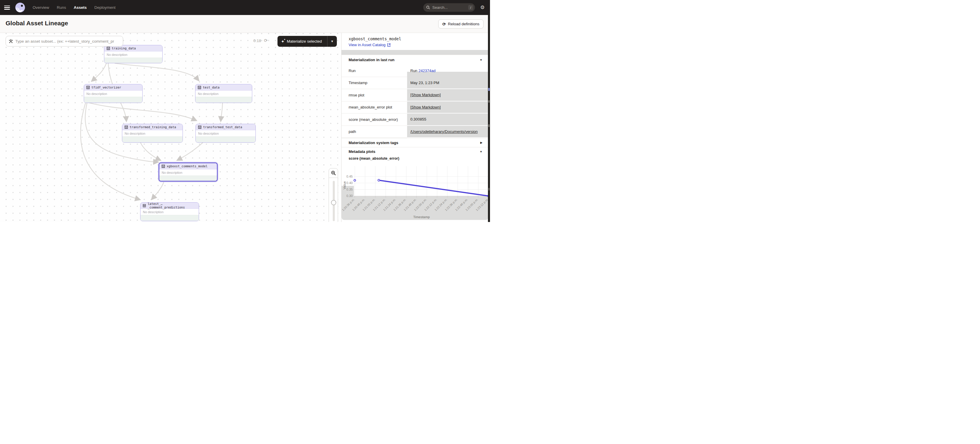  What do you see at coordinates (245, 24) in the screenshot?
I see `page-header: Global Asset Lineage ⟳ Reload definition…` at bounding box center [245, 24].